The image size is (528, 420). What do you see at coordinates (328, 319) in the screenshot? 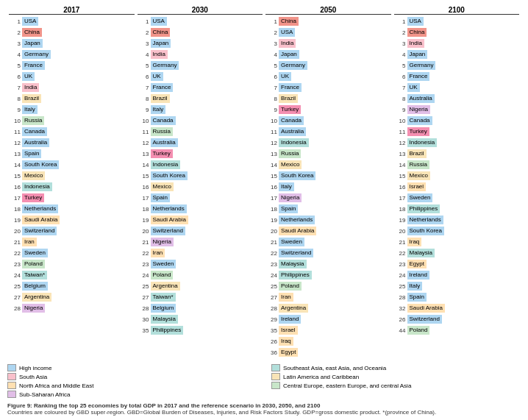
I see `rank-item: 29Ireland` at bounding box center [328, 319].